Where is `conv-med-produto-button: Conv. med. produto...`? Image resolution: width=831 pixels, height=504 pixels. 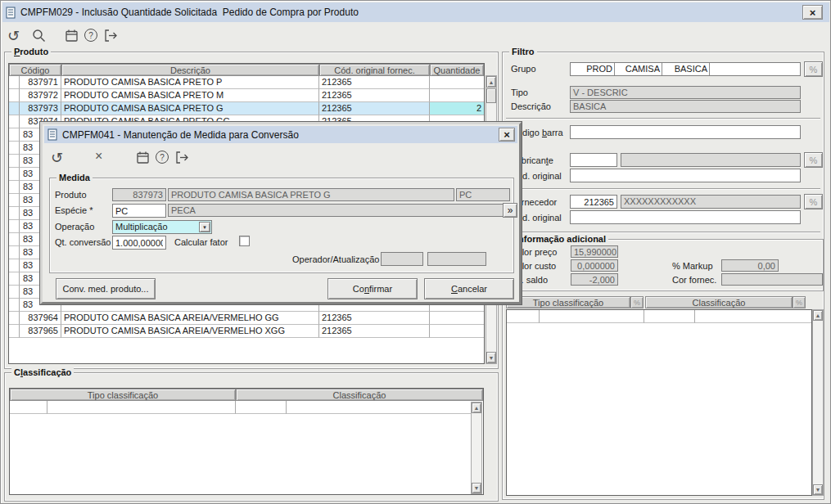
conv-med-produto-button: Conv. med. produto... is located at coordinates (106, 289).